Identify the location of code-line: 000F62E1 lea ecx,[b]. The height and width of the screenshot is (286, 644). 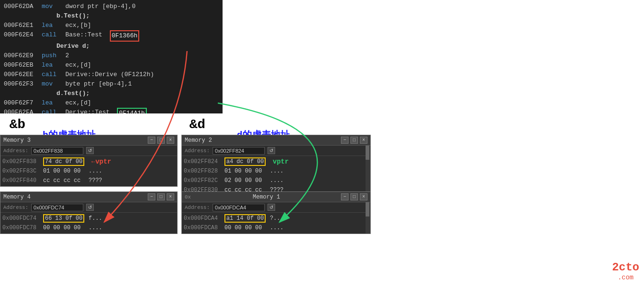
(111, 26).